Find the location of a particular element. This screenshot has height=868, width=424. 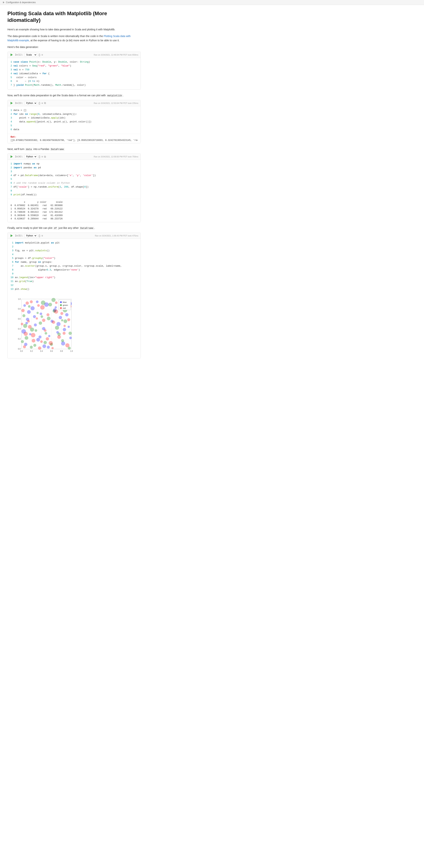

braces-icon-5: {} is located at coordinates (39, 236).